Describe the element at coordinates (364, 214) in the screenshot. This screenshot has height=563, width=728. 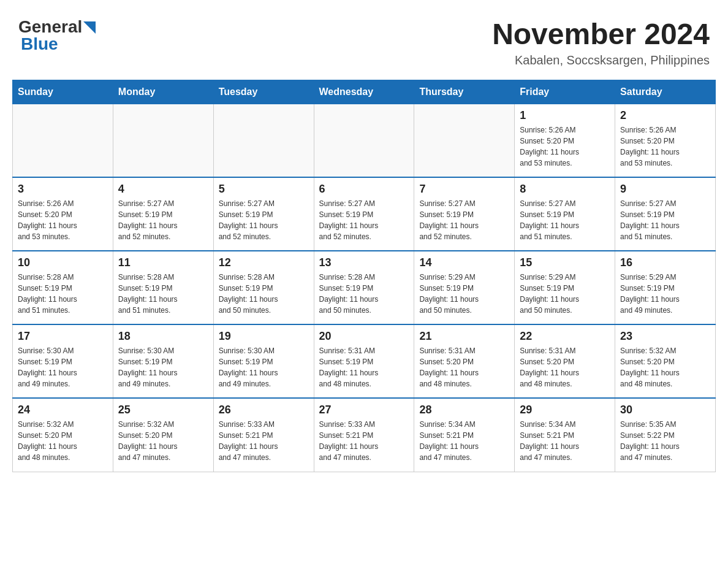
I see `week-row-2: 3Sunrise: 5:26 AM Sunset: 5:20 PM Daylig…` at that location.